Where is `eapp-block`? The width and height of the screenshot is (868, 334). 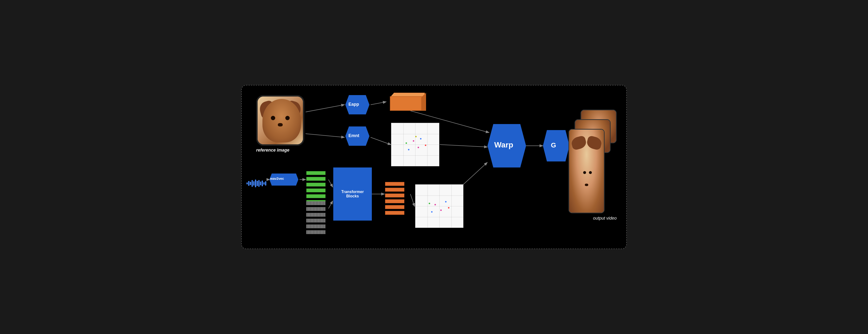
eapp-block is located at coordinates (357, 105).